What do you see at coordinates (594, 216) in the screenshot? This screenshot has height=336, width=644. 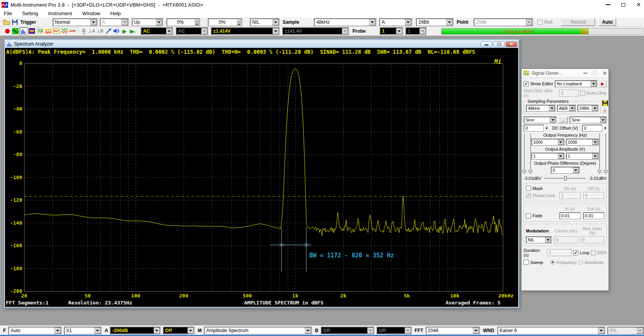 I see `fade-out-input: 0.01` at bounding box center [594, 216].